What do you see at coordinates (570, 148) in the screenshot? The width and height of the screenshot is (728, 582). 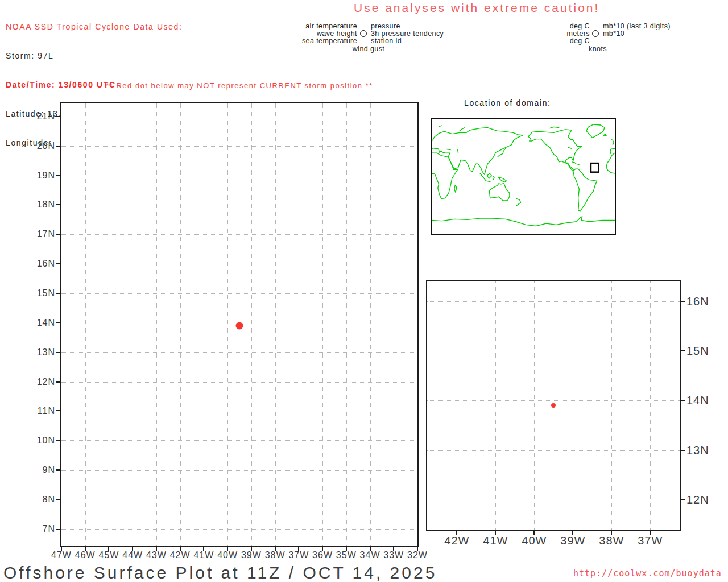 I see `coast-great-lakes` at bounding box center [570, 148].